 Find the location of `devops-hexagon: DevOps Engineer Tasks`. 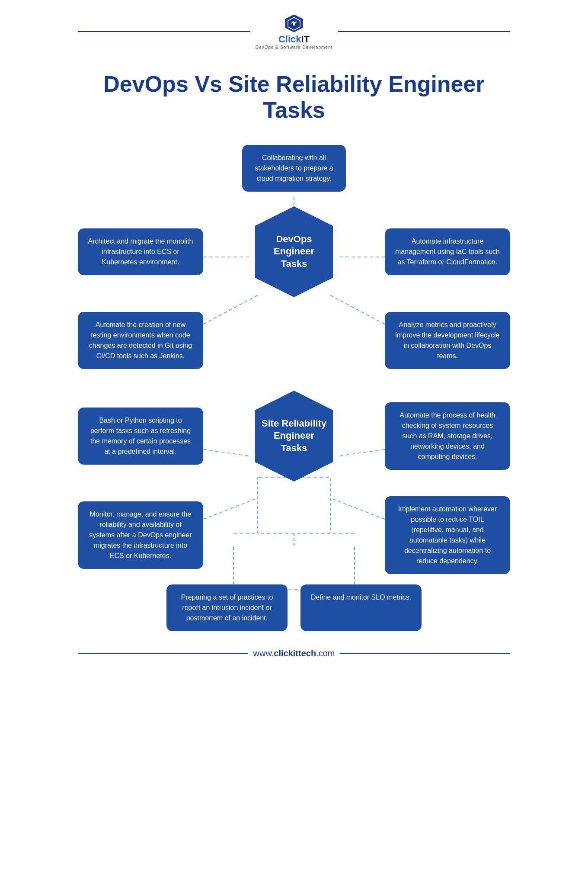

devops-hexagon: DevOps Engineer Tasks is located at coordinates (294, 252).